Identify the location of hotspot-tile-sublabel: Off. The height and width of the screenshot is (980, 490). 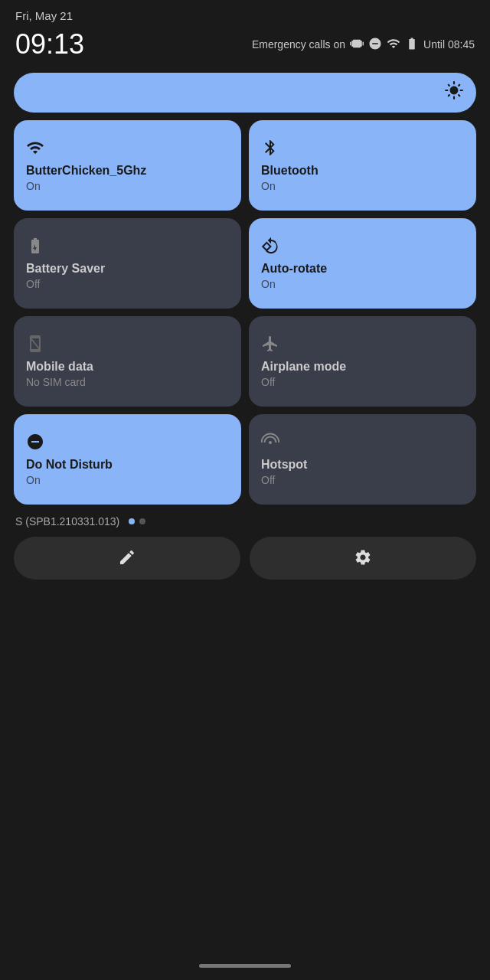
(363, 480).